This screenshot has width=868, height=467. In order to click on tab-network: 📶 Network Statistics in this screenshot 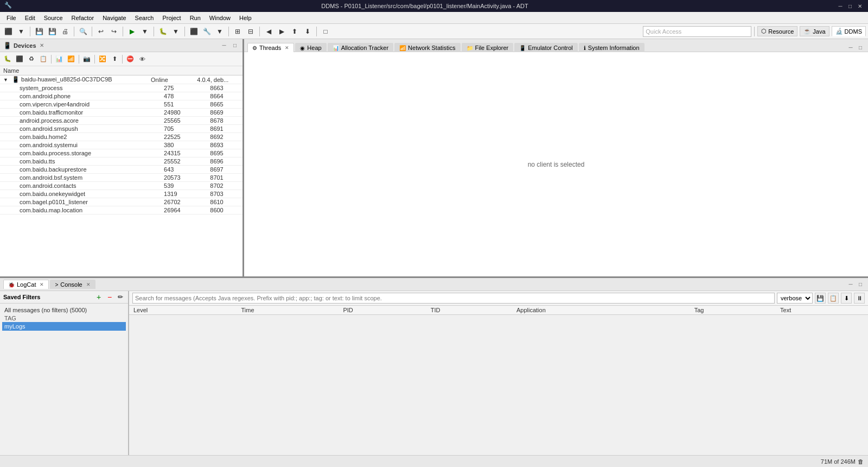, I will do `click(427, 48)`.